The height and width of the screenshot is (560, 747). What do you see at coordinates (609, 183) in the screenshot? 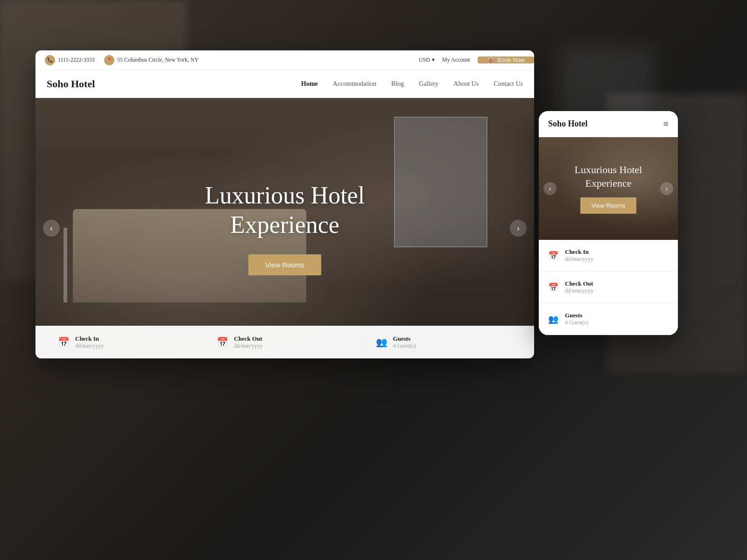
I see `mobile-hero-title-line2: Experience` at bounding box center [609, 183].